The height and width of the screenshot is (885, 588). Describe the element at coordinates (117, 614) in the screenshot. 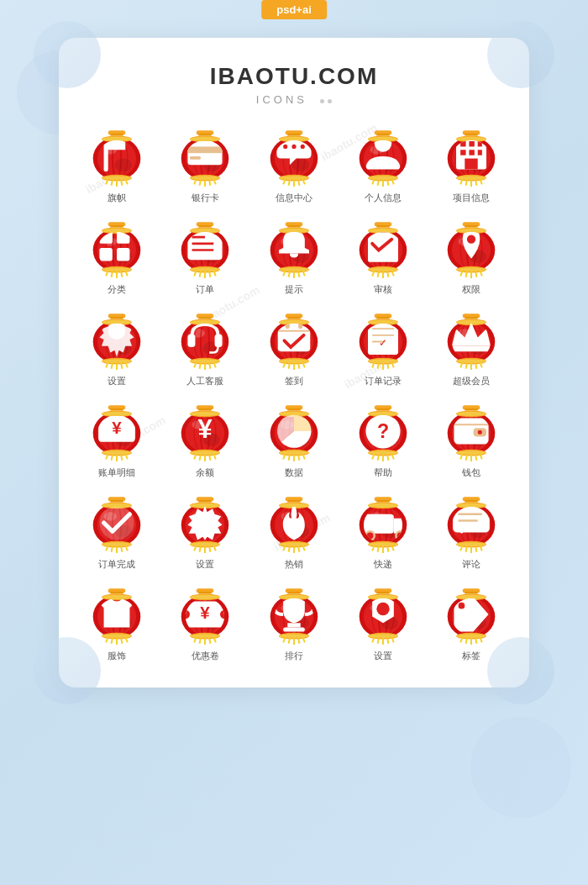

I see `lantern-clothing` at that location.